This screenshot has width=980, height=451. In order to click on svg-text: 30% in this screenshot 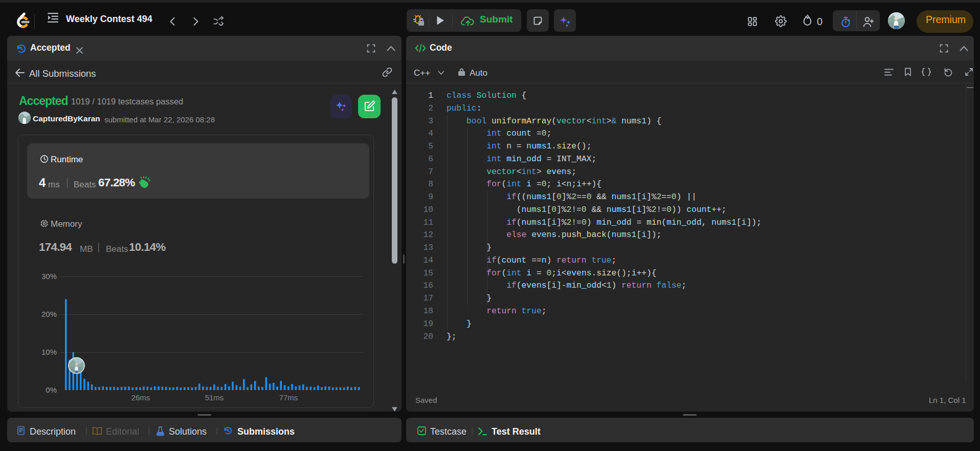, I will do `click(49, 276)`.